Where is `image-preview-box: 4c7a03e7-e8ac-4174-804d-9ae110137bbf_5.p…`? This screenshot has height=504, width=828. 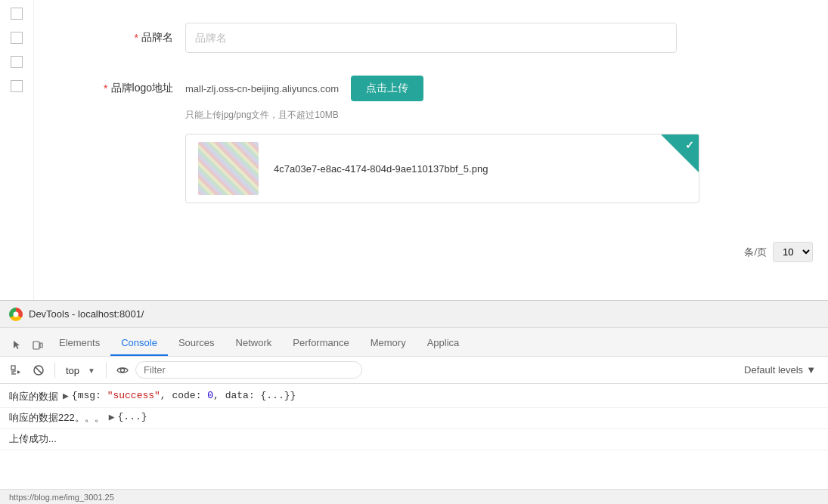 image-preview-box: 4c7a03e7-e8ac-4174-804d-9ae110137bbf_5.p… is located at coordinates (442, 169).